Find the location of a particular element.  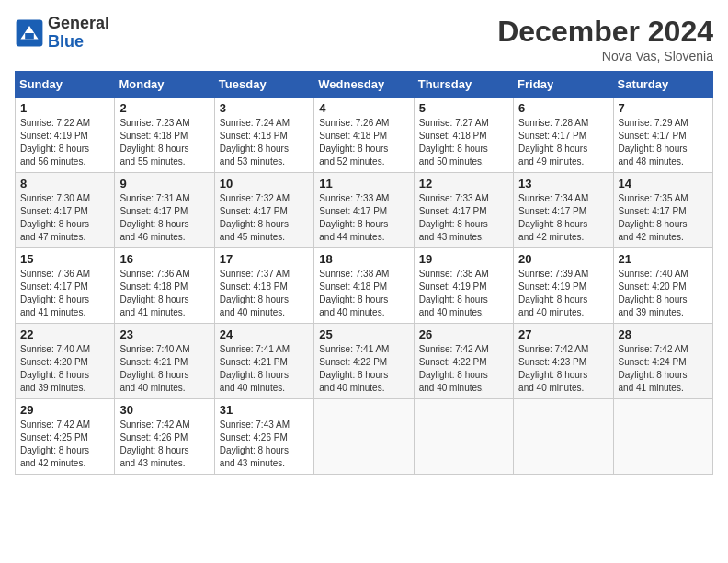

calendar-cell: 28Sunrise: 7:42 AMSunset: 4:24 PMDayligh… is located at coordinates (663, 362).